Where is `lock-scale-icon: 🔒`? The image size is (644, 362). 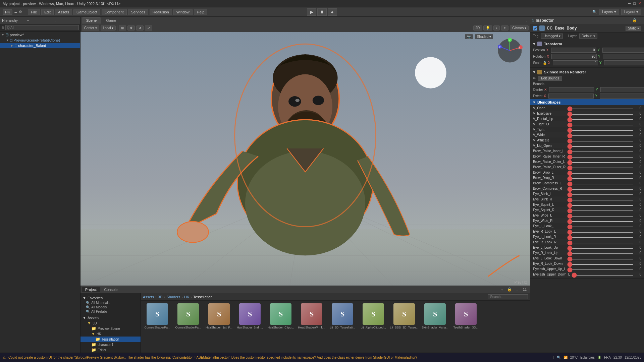
lock-scale-icon: 🔒 is located at coordinates (545, 63).